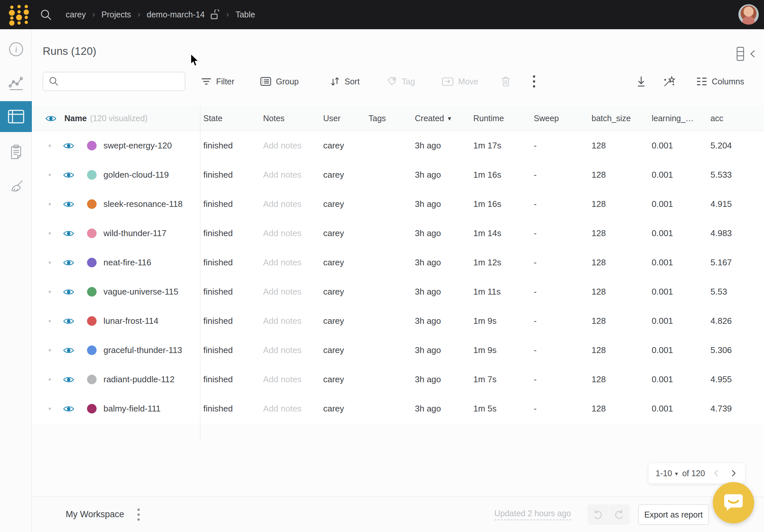  I want to click on sidebar-item-overview: i, so click(16, 49).